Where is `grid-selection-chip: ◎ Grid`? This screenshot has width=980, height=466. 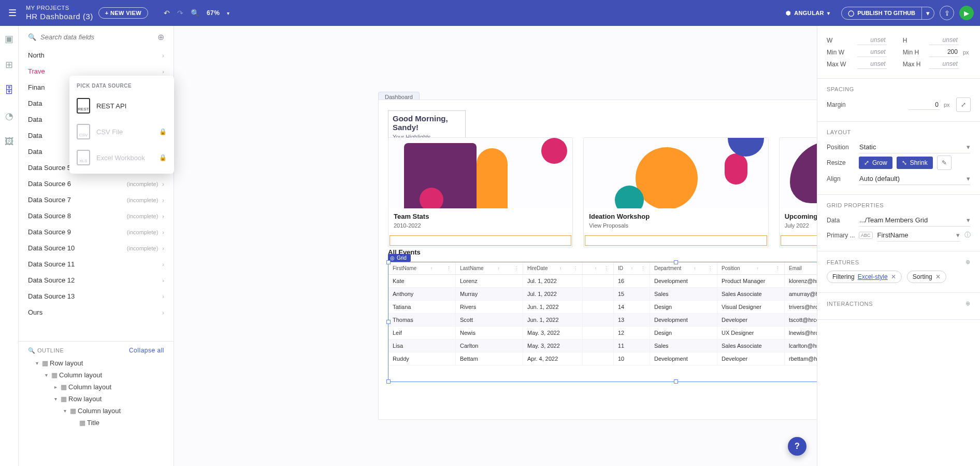
grid-selection-chip: ◎ Grid is located at coordinates (399, 258).